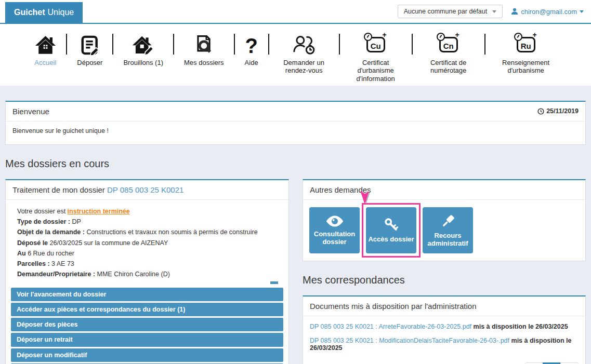 Image resolution: width=591 pixels, height=364 pixels. I want to click on dossier-actions: Voir l'avancement du dossier Accéder aux…, so click(147, 326).